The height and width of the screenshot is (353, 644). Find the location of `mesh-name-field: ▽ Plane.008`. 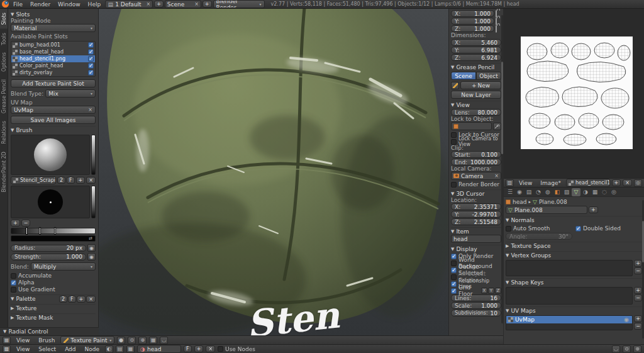

mesh-name-field: ▽ Plane.008 is located at coordinates (547, 210).